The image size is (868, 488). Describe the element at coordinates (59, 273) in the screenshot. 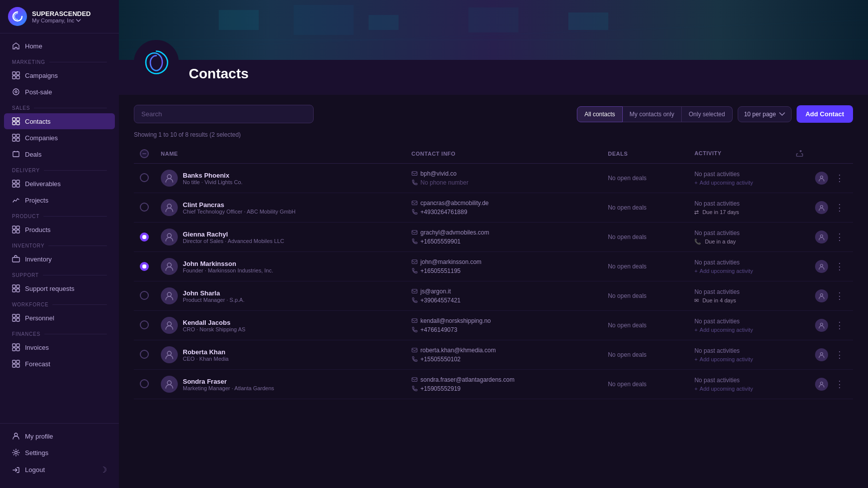

I see `section-support: Support` at that location.